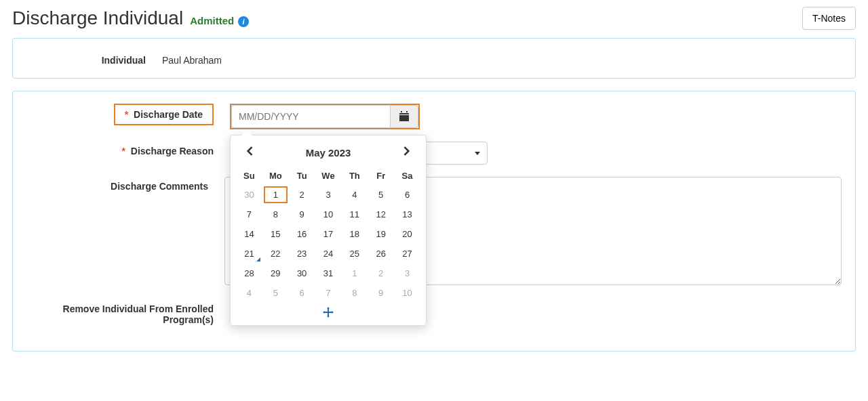 Image resolution: width=868 pixels, height=401 pixels. What do you see at coordinates (302, 234) in the screenshot?
I see `datepicker-day-cell: 16` at bounding box center [302, 234].